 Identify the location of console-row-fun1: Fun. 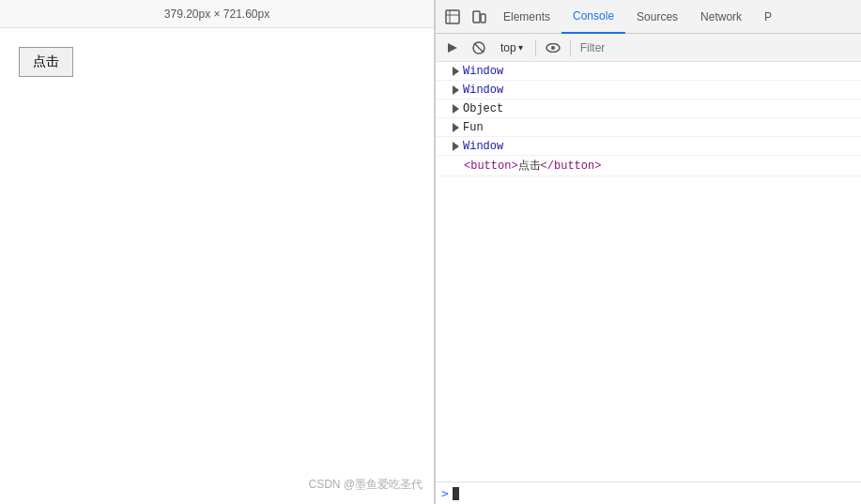
(648, 128).